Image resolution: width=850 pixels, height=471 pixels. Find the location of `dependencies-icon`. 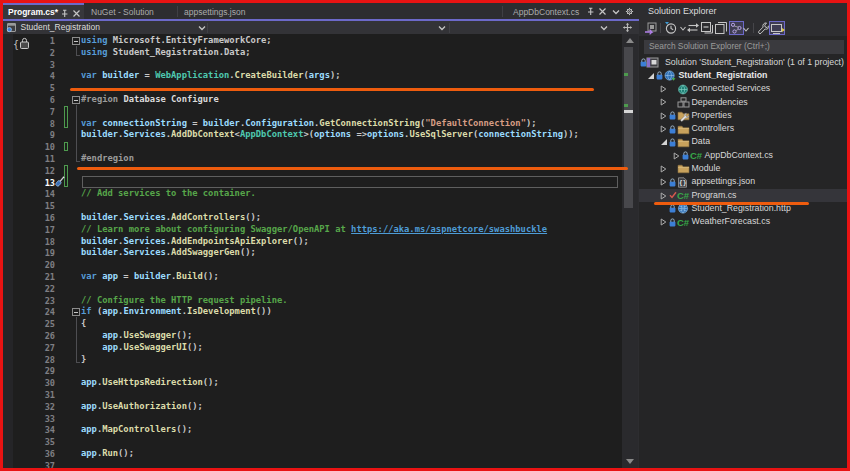

dependencies-icon is located at coordinates (682, 102).